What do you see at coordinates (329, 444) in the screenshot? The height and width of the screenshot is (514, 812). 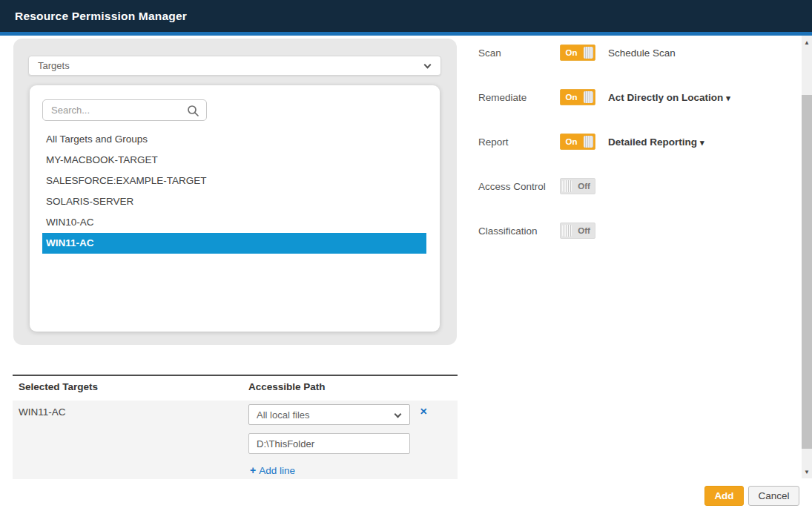 I see `path-input` at bounding box center [329, 444].